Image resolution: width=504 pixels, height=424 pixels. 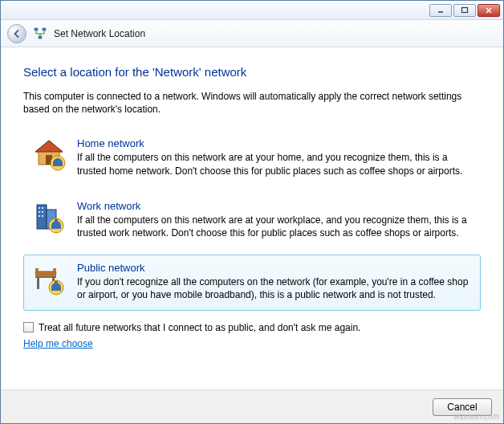 What do you see at coordinates (441, 10) in the screenshot?
I see `minimize-button` at bounding box center [441, 10].